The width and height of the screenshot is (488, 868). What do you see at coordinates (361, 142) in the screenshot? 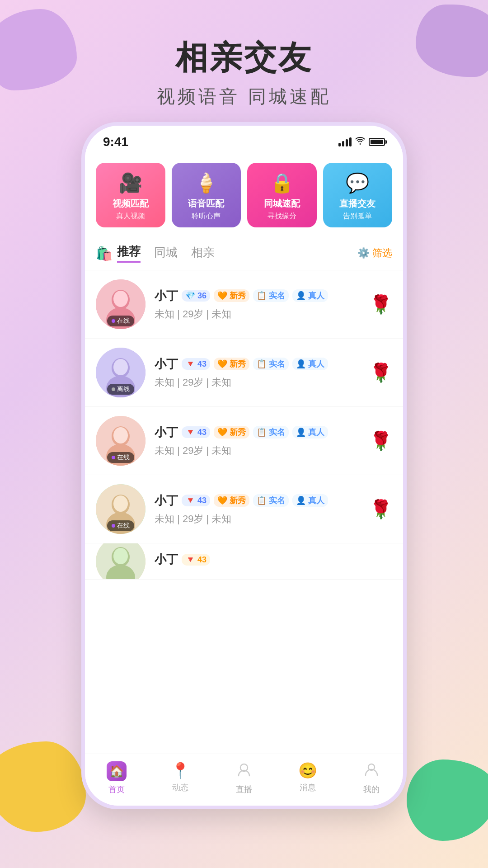
I see `status-icons` at bounding box center [361, 142].